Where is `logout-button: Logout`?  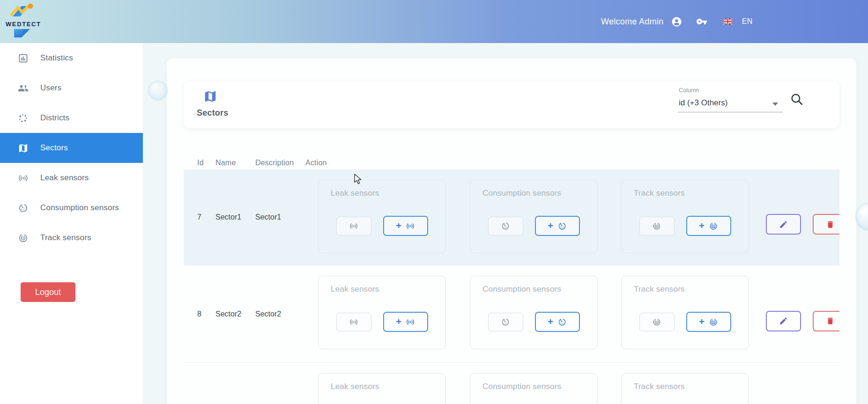
logout-button: Logout is located at coordinates (48, 292).